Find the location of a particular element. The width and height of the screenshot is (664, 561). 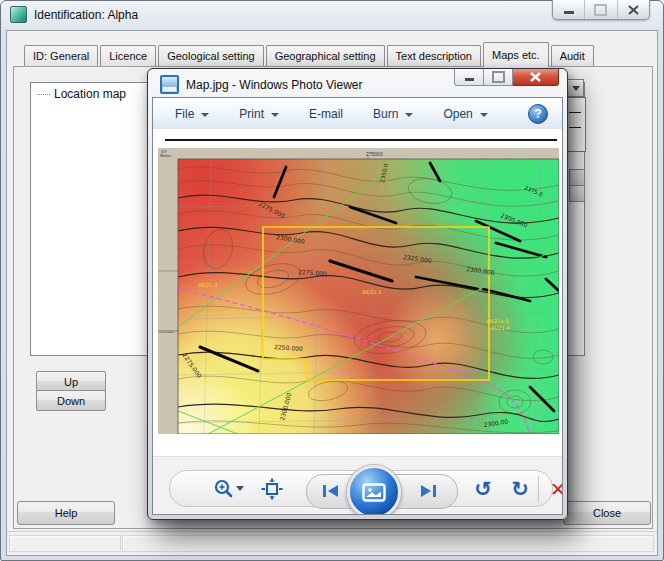

svg-text: 46/21-1 is located at coordinates (372, 292).